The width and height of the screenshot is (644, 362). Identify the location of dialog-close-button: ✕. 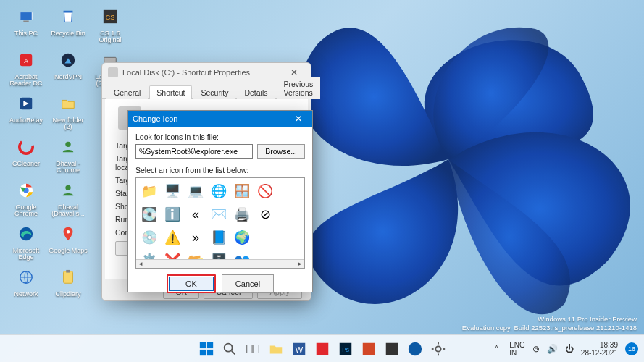
(298, 119).